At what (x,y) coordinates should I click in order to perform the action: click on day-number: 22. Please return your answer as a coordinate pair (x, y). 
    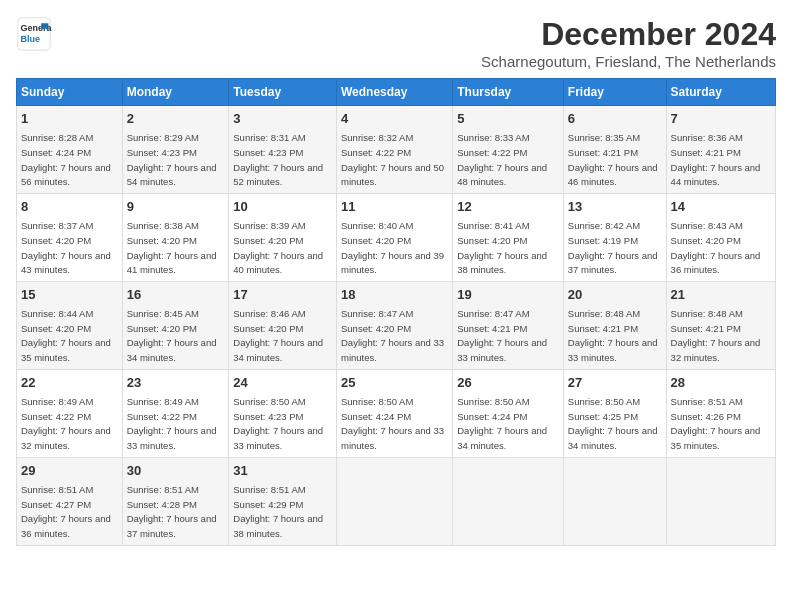
    Looking at the image, I should click on (70, 383).